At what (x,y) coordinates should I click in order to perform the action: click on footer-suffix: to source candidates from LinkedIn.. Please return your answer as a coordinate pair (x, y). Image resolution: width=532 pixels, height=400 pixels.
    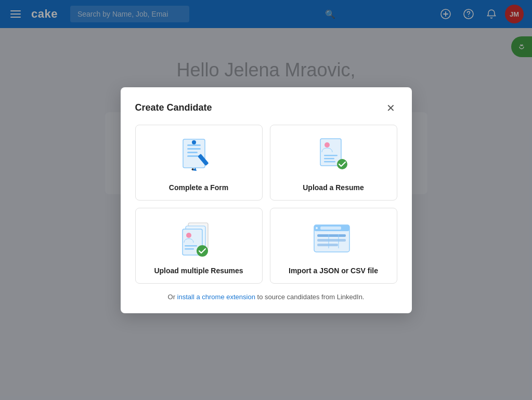
    Looking at the image, I should click on (310, 297).